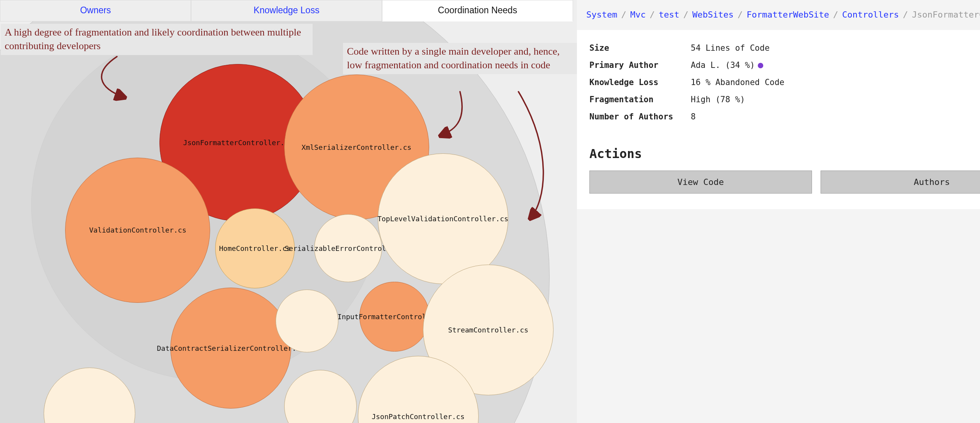 The width and height of the screenshot is (980, 423). Describe the element at coordinates (640, 117) in the screenshot. I see `meta-authors-label: Number of Authors` at that location.